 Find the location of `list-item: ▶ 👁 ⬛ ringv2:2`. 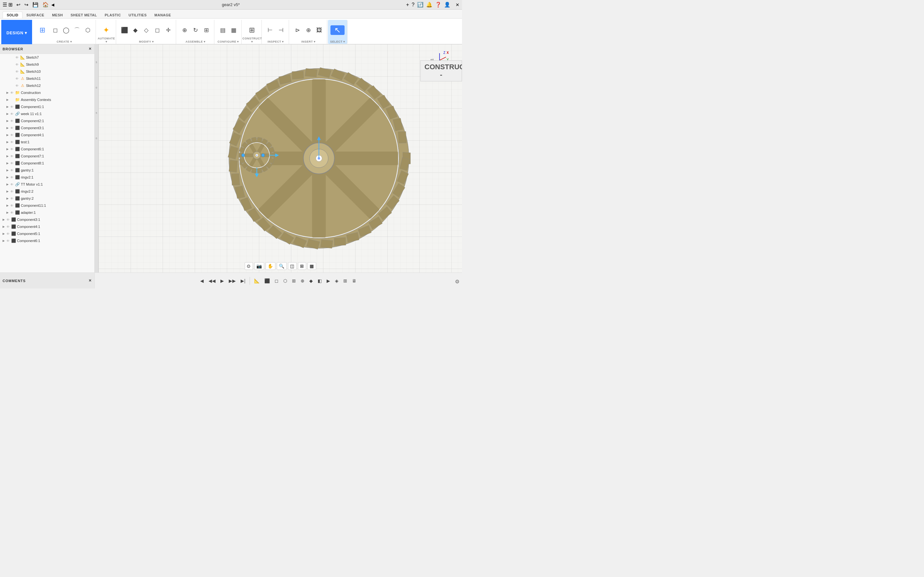

list-item: ▶ 👁 ⬛ ringv2:2 is located at coordinates (47, 192).